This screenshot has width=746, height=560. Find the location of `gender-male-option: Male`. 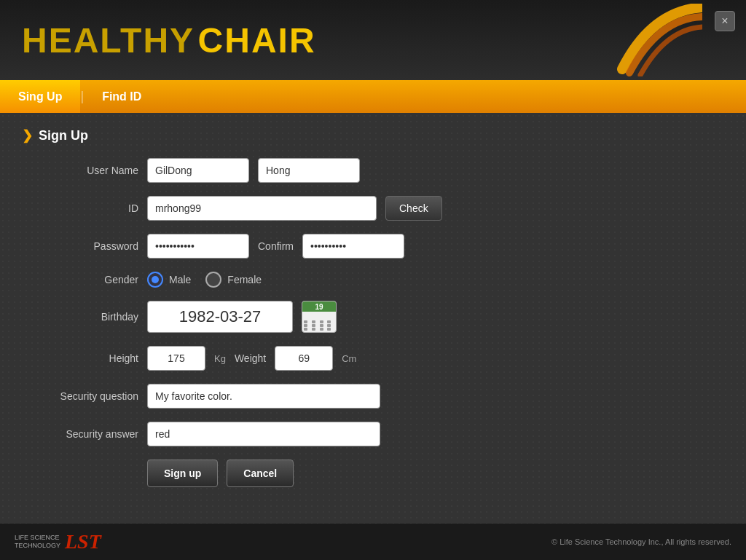

gender-male-option: Male is located at coordinates (169, 280).